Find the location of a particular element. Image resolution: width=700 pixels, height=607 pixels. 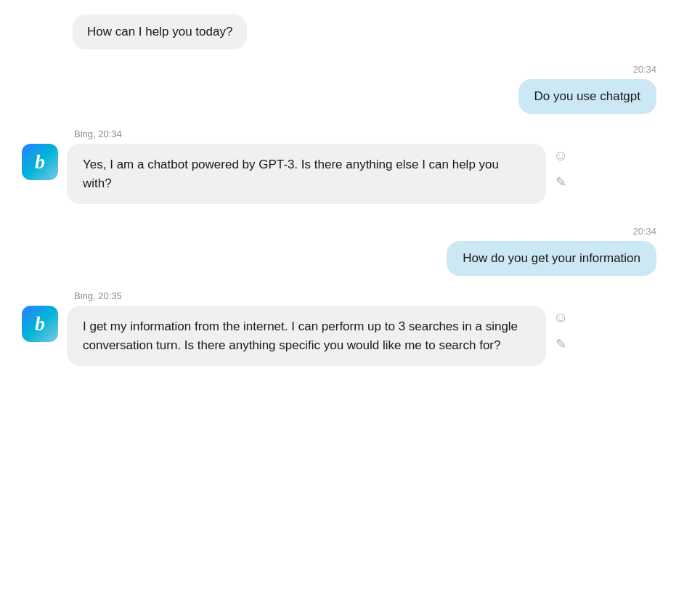

bing-logo-1: b is located at coordinates (40, 162).